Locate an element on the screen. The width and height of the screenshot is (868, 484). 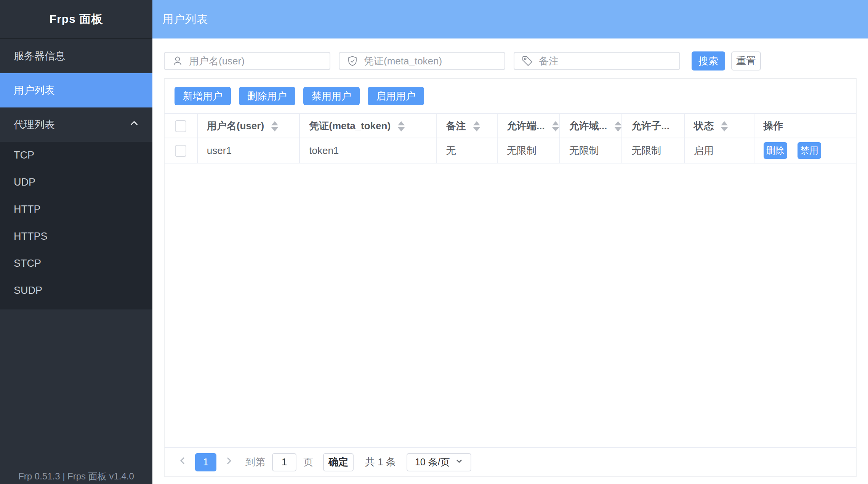
topbar: 用户列表 is located at coordinates (510, 19).